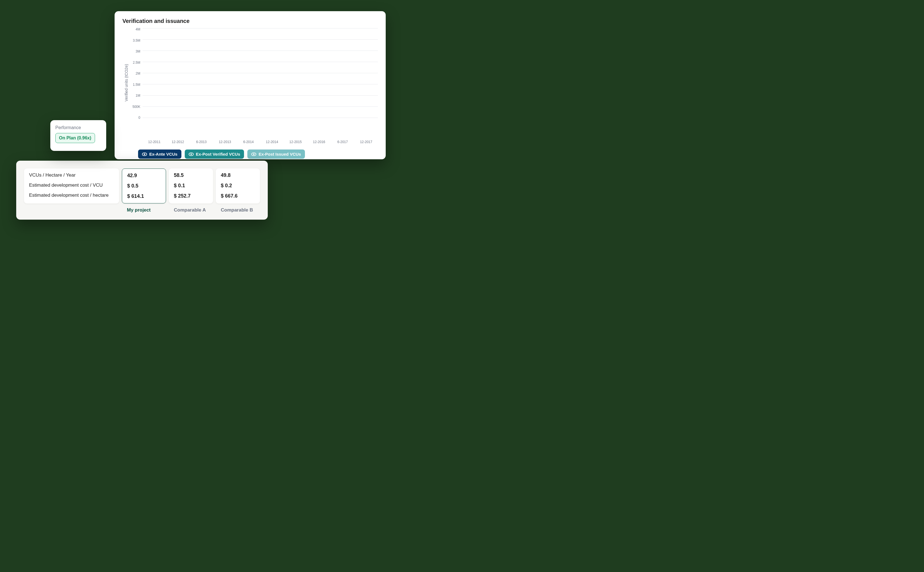  Describe the element at coordinates (260, 73) in the screenshot. I see `chart-plot` at that location.